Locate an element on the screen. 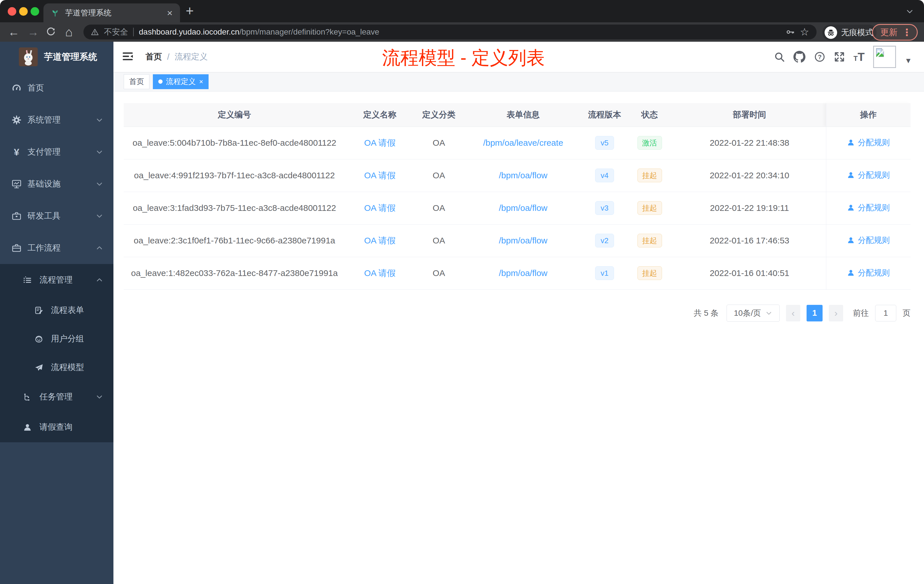 This screenshot has width=924, height=584. col-deploy-time: 部署时间 is located at coordinates (750, 115).